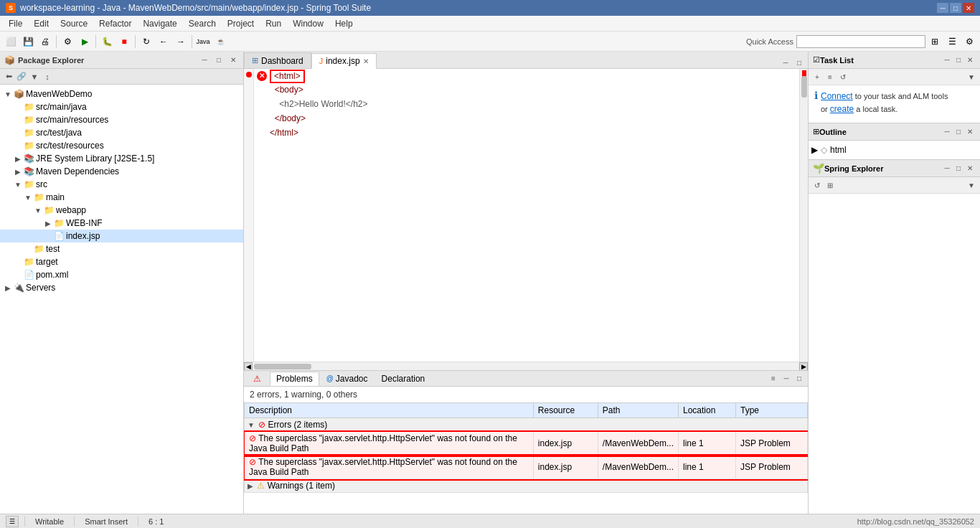 This screenshot has width=980, height=528. I want to click on tree-target: 📁 target, so click(122, 262).